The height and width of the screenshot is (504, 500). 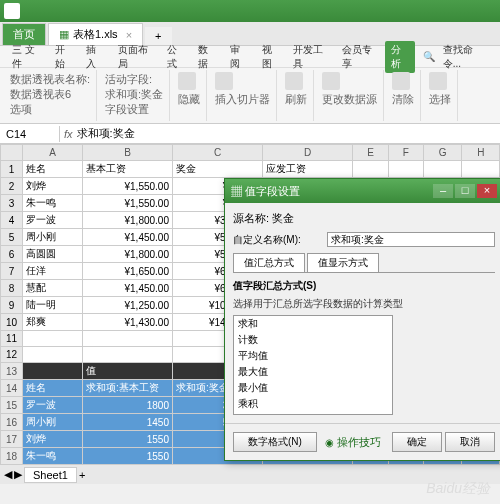 I want to click on sheet-tabs: ◀ ▶ Sheet1 +, so click(x=250, y=474).